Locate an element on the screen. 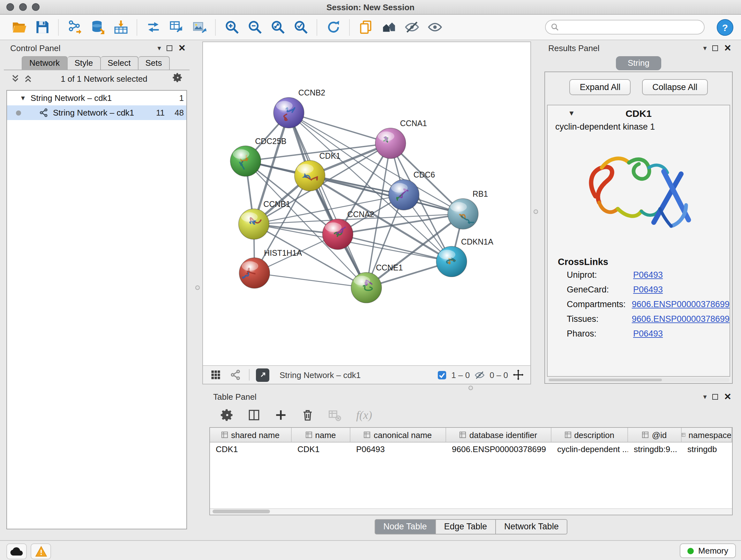  close-window-button is located at coordinates (10, 7).